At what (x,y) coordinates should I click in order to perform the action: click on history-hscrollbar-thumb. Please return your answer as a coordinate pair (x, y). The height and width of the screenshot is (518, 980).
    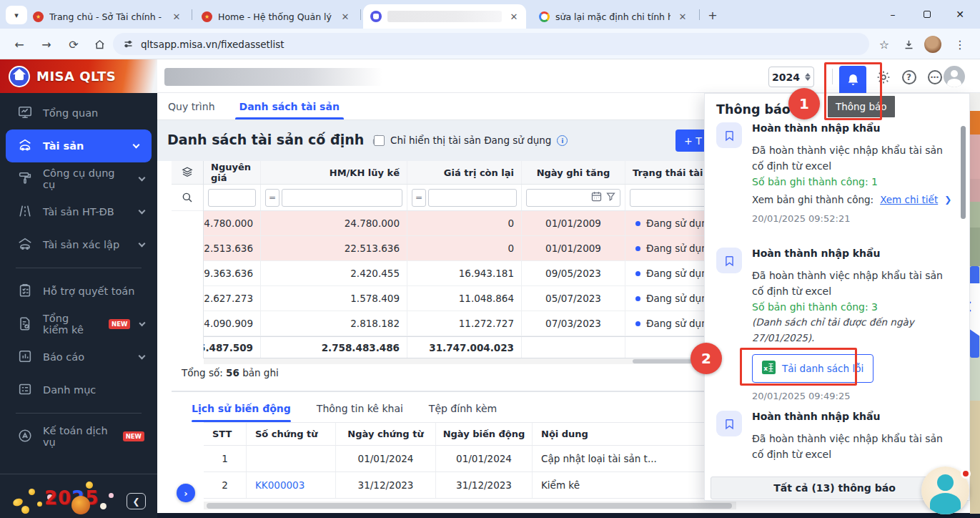
    Looking at the image, I should click on (469, 506).